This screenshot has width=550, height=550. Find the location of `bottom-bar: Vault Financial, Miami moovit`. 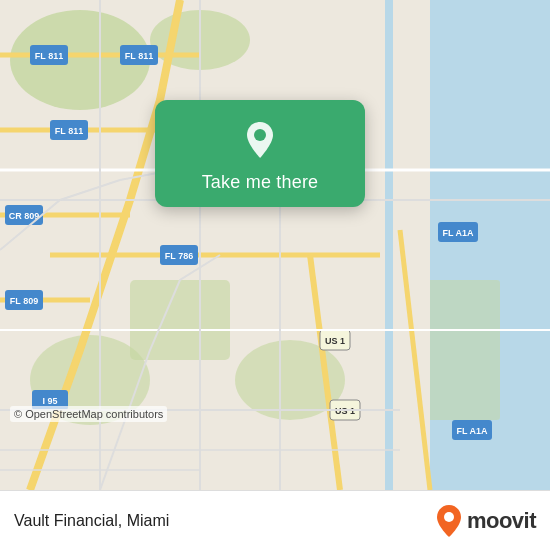

bottom-bar: Vault Financial, Miami moovit is located at coordinates (275, 520).